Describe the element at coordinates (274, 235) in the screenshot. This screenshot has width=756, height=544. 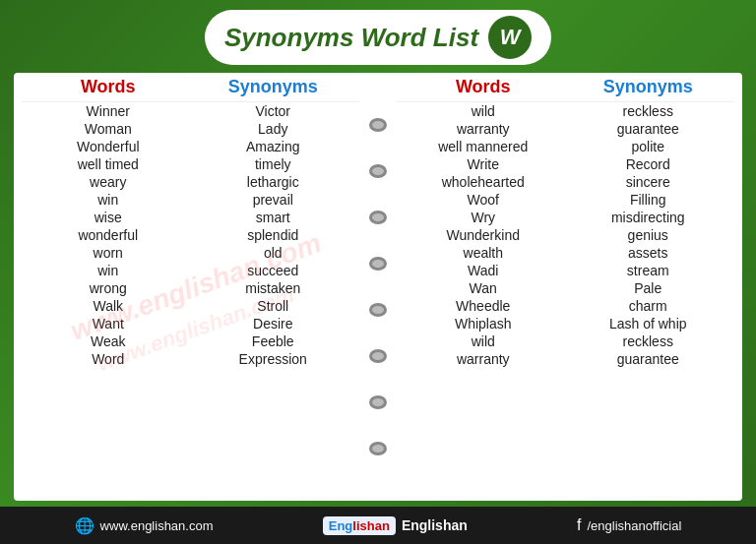
I see `synonym-cell: splendid` at that location.